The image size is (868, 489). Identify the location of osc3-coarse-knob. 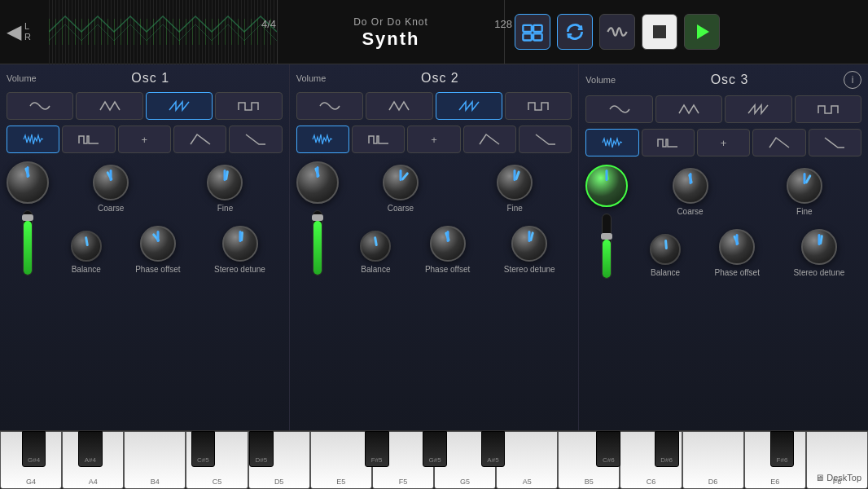
(690, 186).